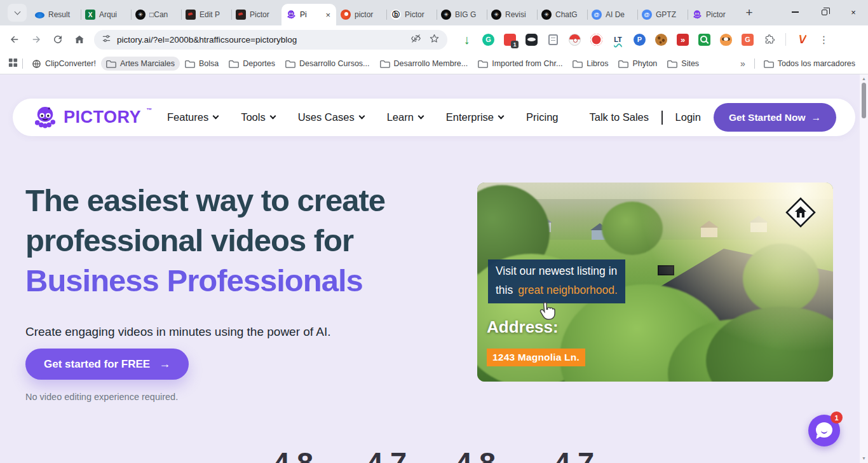 The width and height of the screenshot is (868, 463). What do you see at coordinates (802, 39) in the screenshot?
I see `profile-avatar: V` at bounding box center [802, 39].